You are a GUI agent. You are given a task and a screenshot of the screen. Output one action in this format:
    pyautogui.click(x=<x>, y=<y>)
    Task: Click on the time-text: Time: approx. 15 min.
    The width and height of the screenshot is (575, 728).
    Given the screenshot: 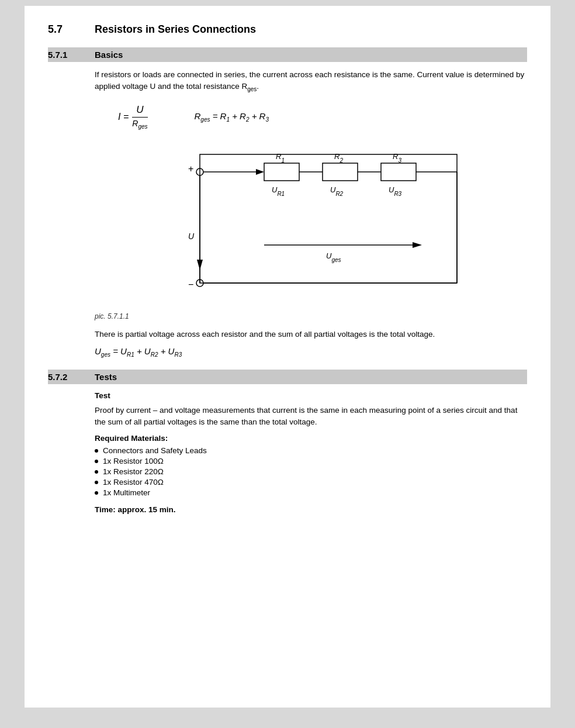 What is the action you would take?
    pyautogui.click(x=311, y=510)
    